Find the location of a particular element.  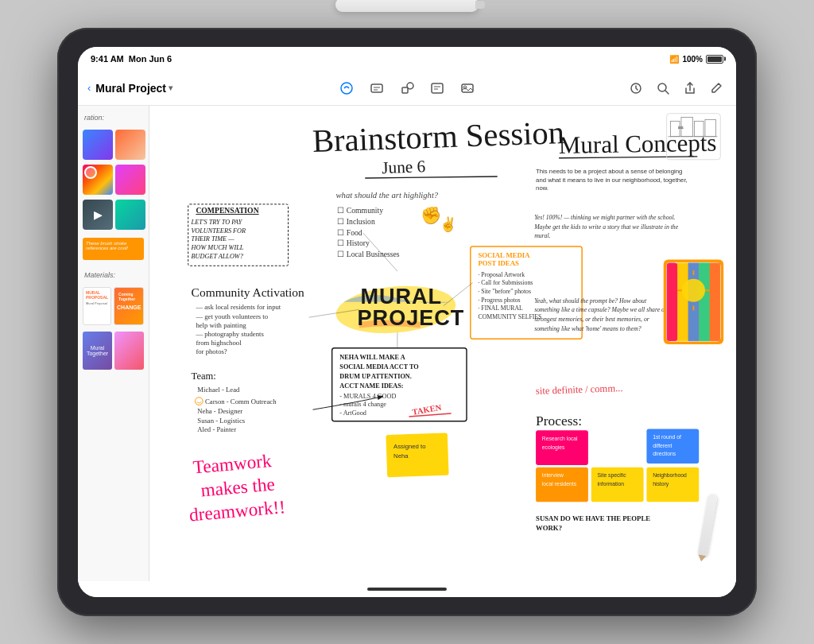

svg-text: ☐ History is located at coordinates (353, 243).